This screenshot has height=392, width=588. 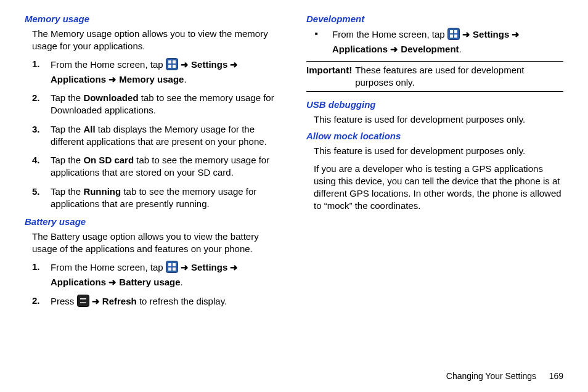 What do you see at coordinates (153, 222) in the screenshot?
I see `heading-battery-usage: Battery usage` at bounding box center [153, 222].